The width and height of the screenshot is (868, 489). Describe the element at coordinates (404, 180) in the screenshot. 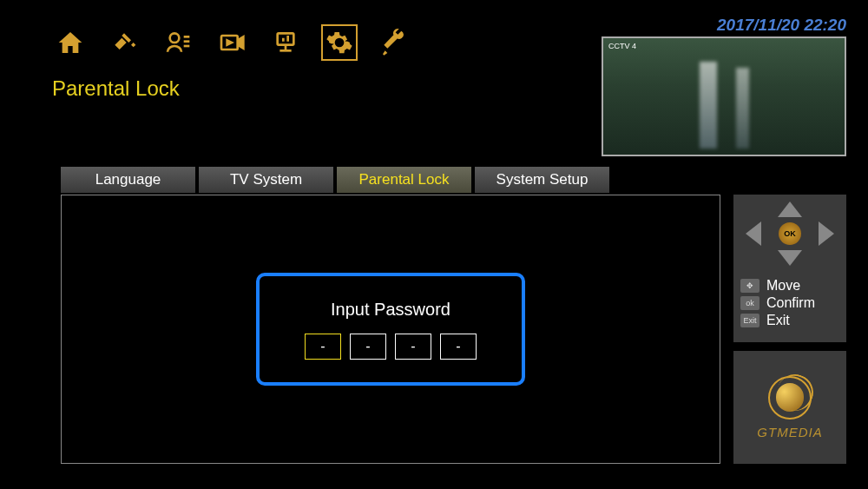

I see `tab-parental-lock: Parental Lock` at that location.